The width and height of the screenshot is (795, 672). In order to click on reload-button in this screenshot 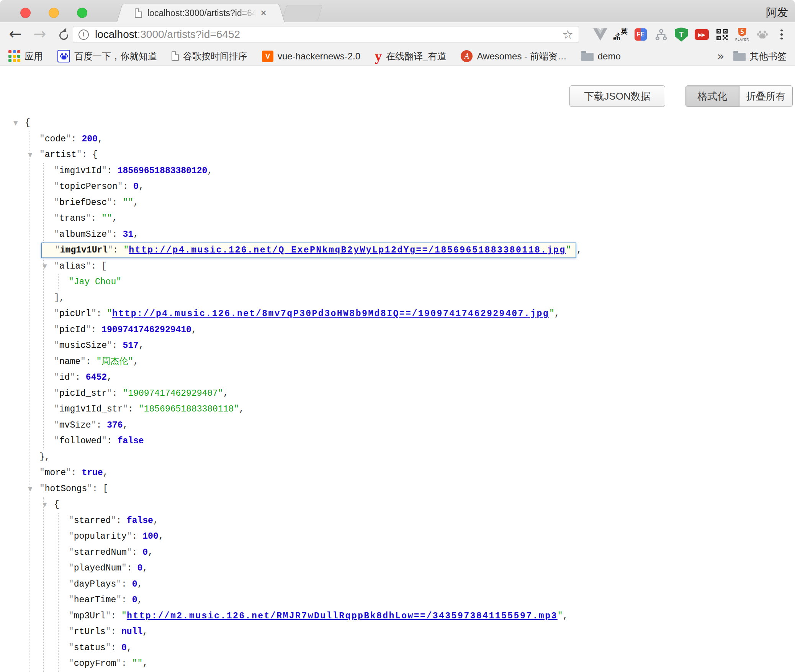, I will do `click(64, 35)`.